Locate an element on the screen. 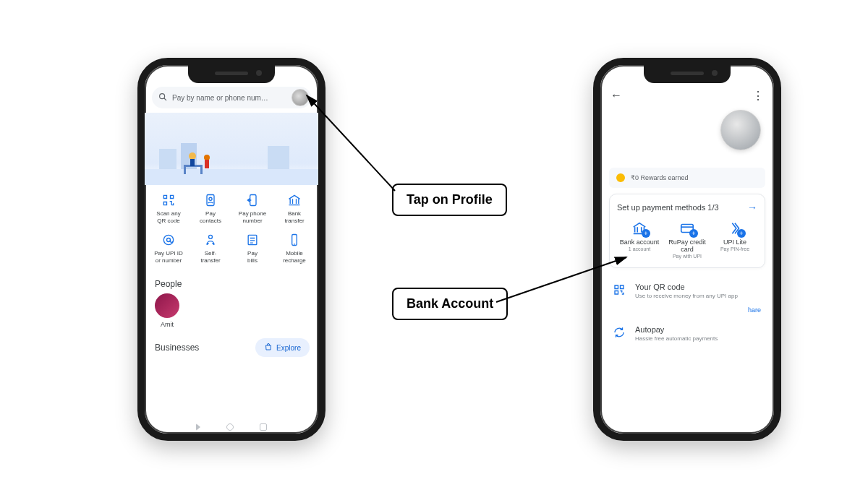  android-nav is located at coordinates (231, 427).